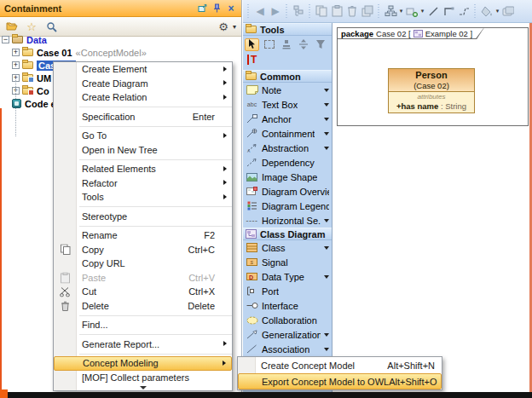 The width and height of the screenshot is (532, 398). I want to click on palette-item-diagram-overview: Diagram Overview, so click(287, 191).